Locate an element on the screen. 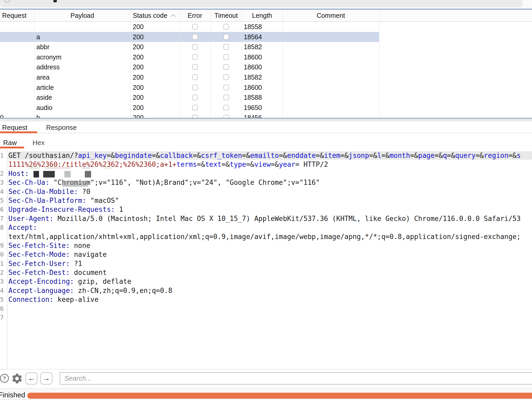  result-row: area20018582 is located at coordinates (190, 77).